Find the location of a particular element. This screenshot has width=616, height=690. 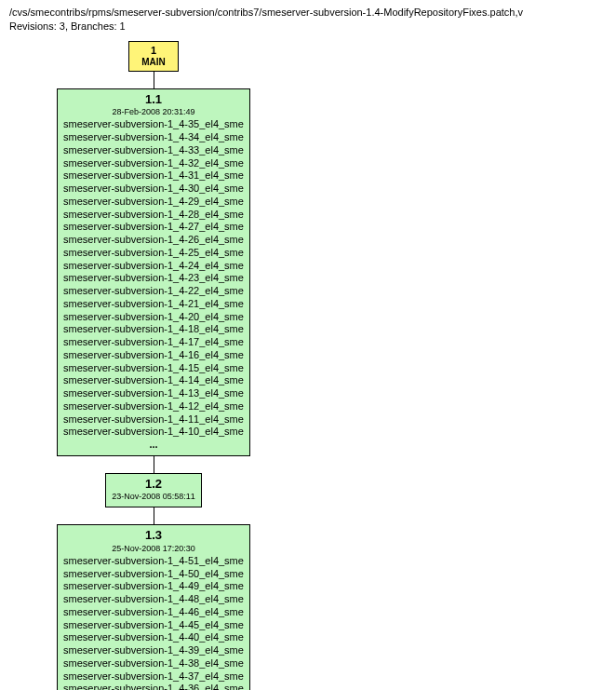

revision-date: 28-Feb-2008 20:31:49 is located at coordinates (154, 112).